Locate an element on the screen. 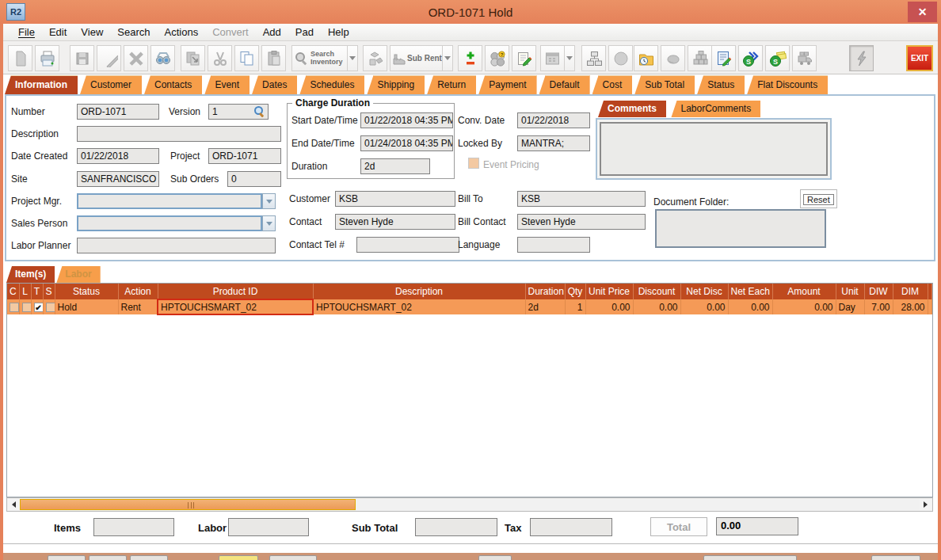 This screenshot has height=560, width=941. col-l: L is located at coordinates (25, 291).